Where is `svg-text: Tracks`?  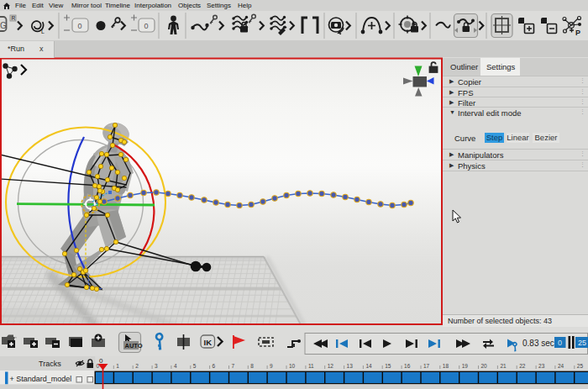 svg-text: Tracks is located at coordinates (50, 364).